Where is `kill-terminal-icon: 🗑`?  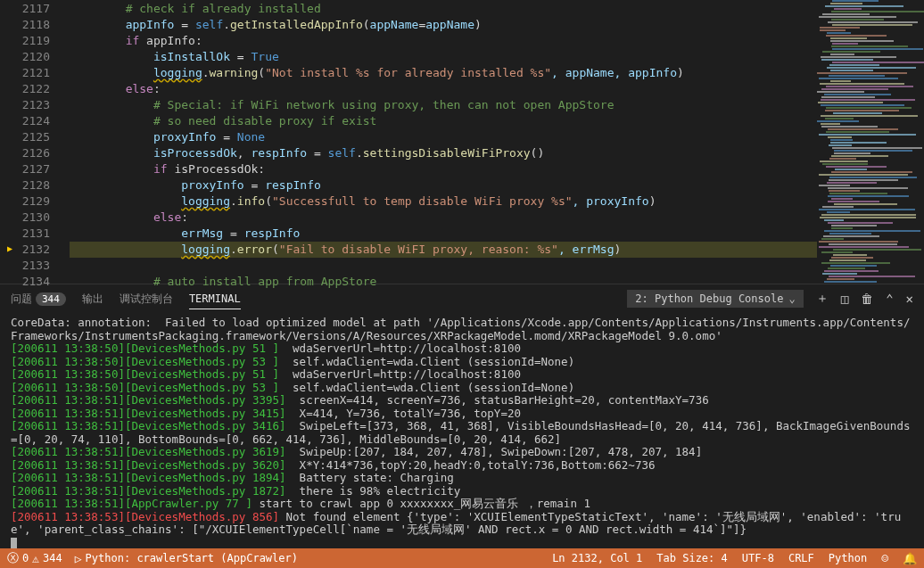
kill-terminal-icon: 🗑 is located at coordinates (867, 299).